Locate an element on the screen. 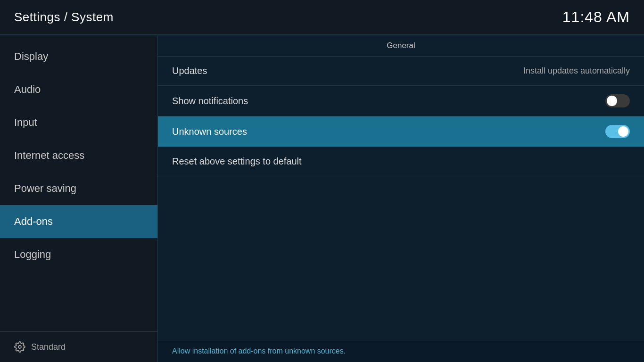  sidebar-item-internet-access: Internet access is located at coordinates (79, 156).